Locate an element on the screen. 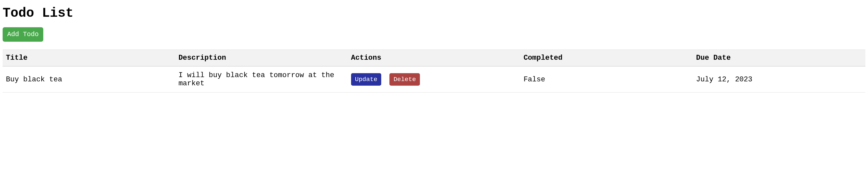 Image resolution: width=868 pixels, height=169 pixels. toolbar: Add Todo is located at coordinates (434, 34).